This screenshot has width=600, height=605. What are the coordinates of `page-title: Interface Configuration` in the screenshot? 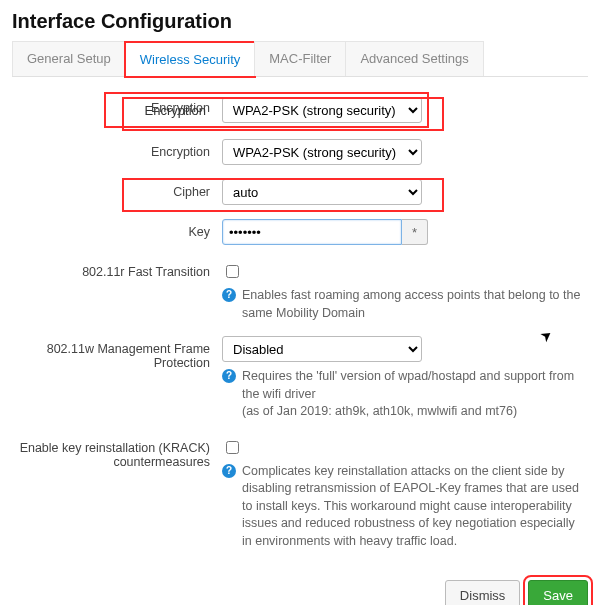 It's located at (300, 22).